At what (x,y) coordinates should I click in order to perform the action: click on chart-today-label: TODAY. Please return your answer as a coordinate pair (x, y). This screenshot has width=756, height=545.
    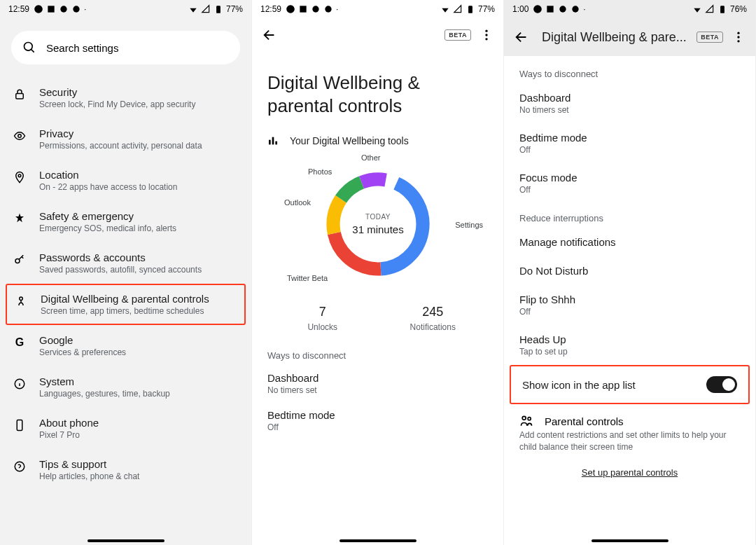
    Looking at the image, I should click on (378, 217).